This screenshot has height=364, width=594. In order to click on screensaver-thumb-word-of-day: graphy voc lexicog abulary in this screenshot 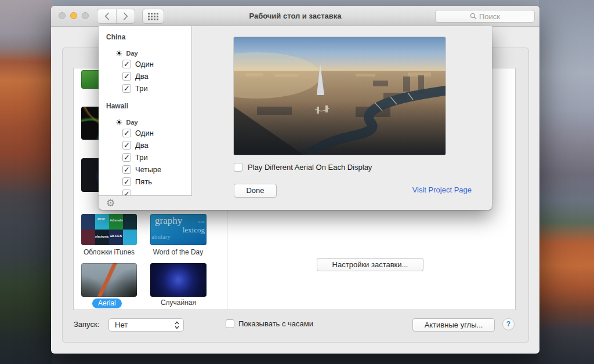, I will do `click(179, 230)`.